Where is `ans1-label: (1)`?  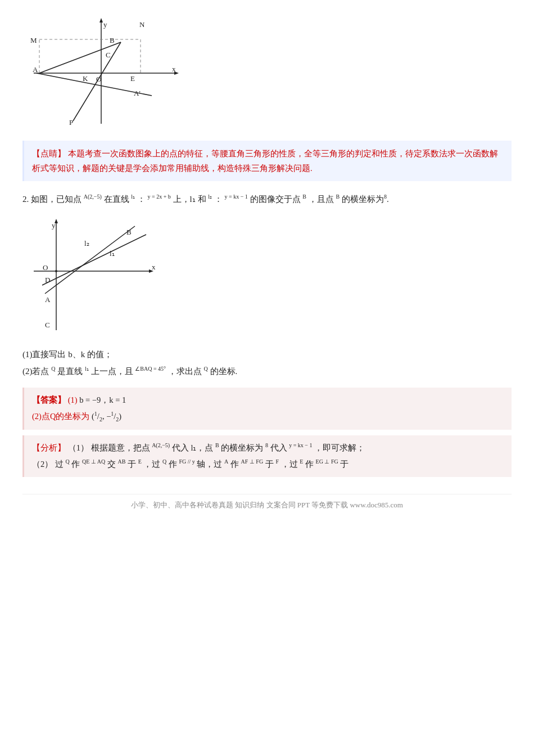 ans1-label: (1) is located at coordinates (73, 400).